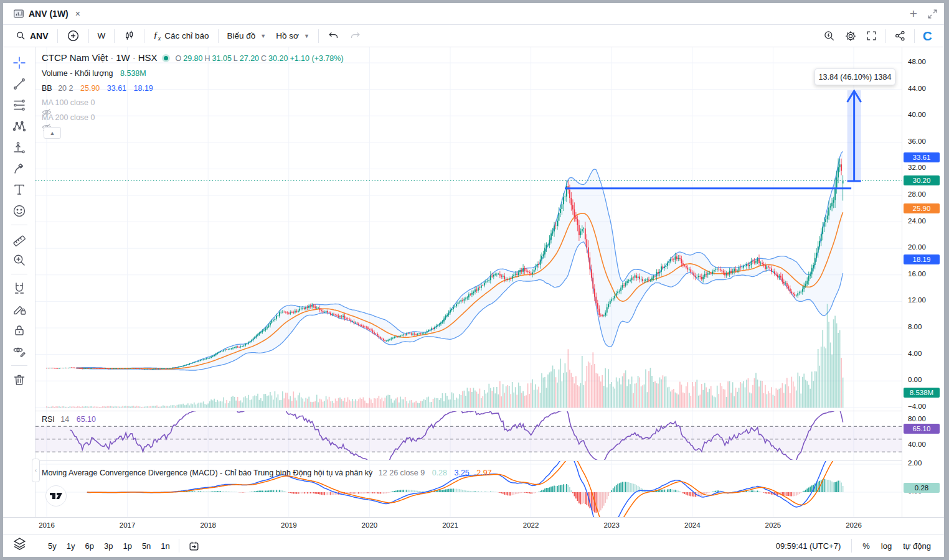 The image size is (949, 560). I want to click on compare-button, so click(73, 36).